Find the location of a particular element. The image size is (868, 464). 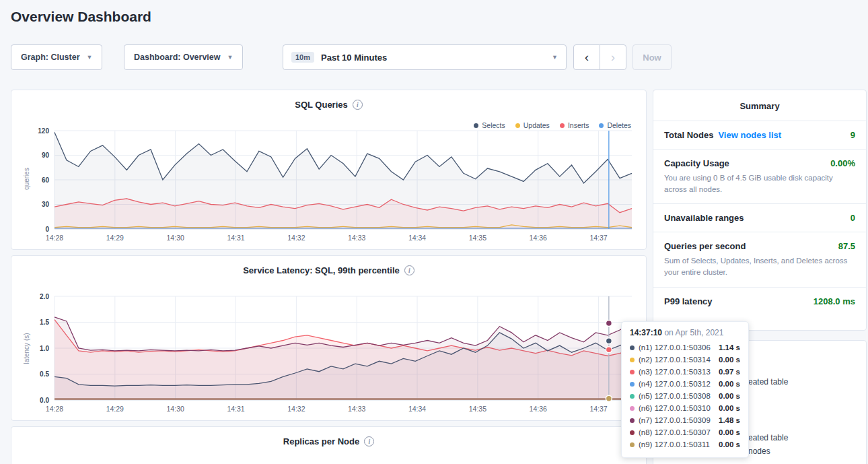

queries-per-second-value: 87.5 is located at coordinates (846, 246).